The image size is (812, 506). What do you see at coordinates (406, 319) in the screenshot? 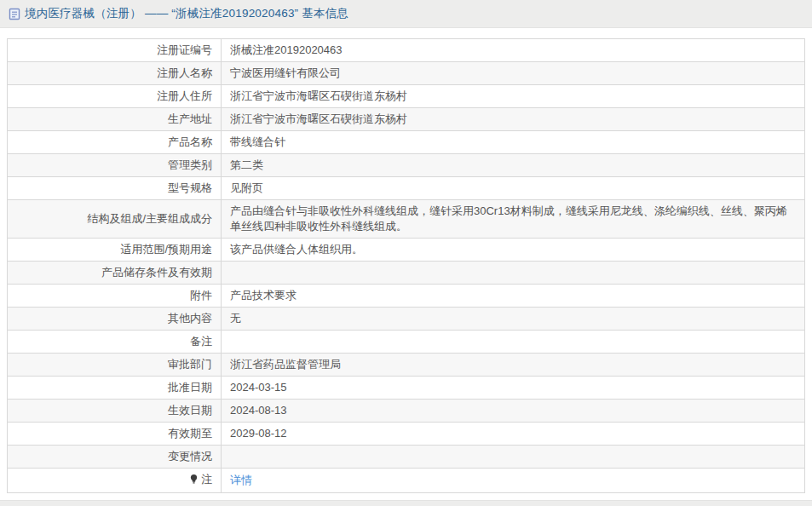
I see `table-row: 其他内容无` at bounding box center [406, 319].